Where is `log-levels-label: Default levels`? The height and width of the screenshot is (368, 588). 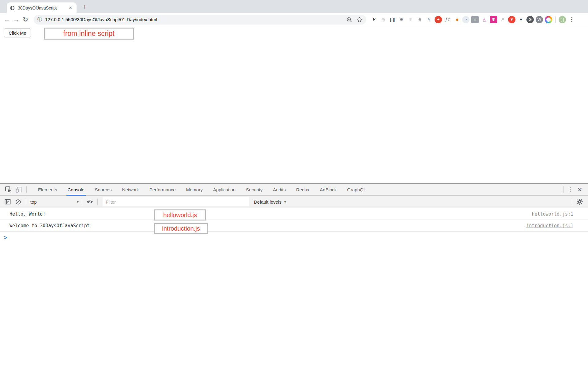
log-levels-label: Default levels is located at coordinates (268, 202).